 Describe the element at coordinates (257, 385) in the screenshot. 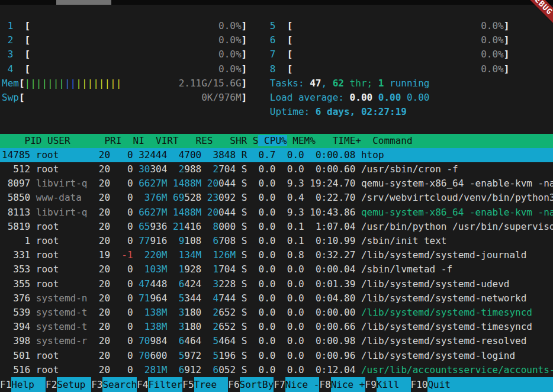

I see `fkey-action-label: SortBy` at that location.